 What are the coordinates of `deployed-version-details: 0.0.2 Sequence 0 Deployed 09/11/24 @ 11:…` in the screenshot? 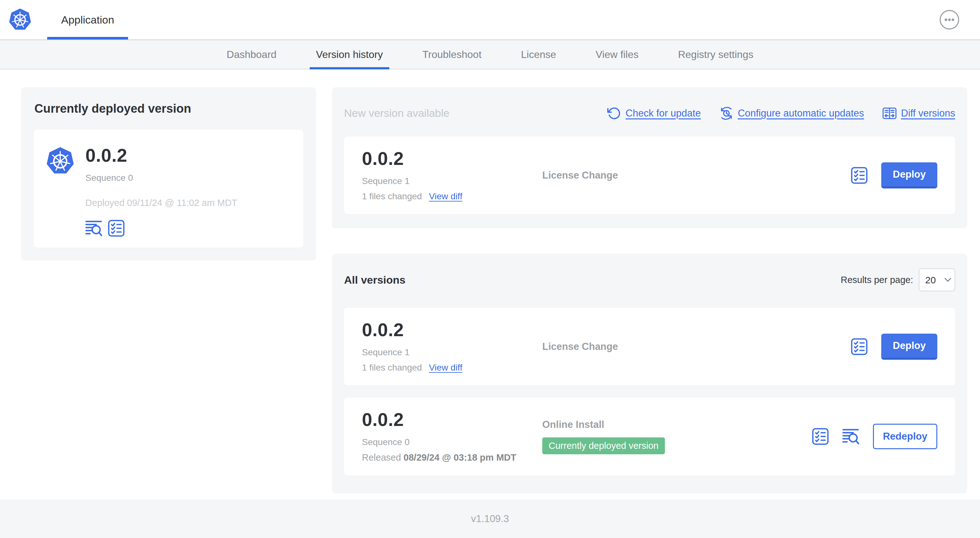 It's located at (161, 192).